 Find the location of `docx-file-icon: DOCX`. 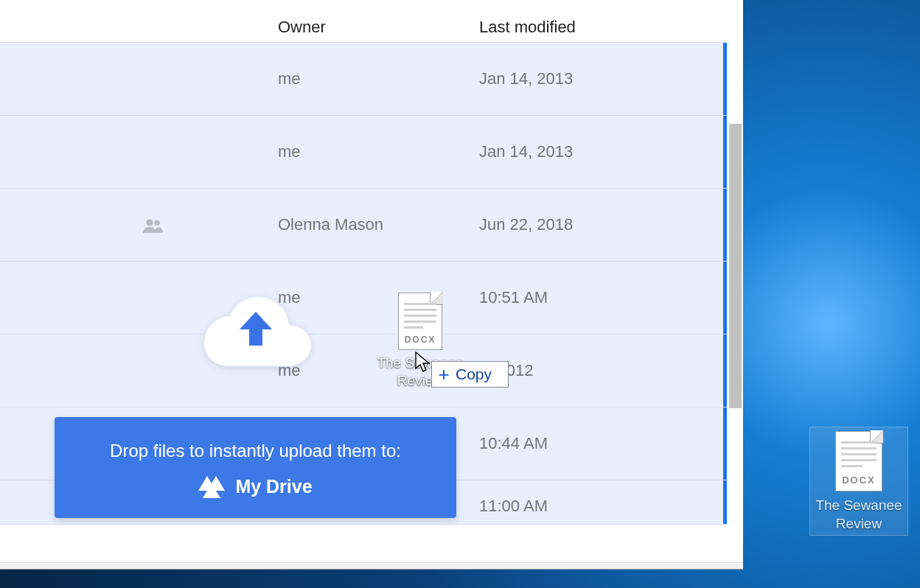

docx-file-icon: DOCX is located at coordinates (859, 461).